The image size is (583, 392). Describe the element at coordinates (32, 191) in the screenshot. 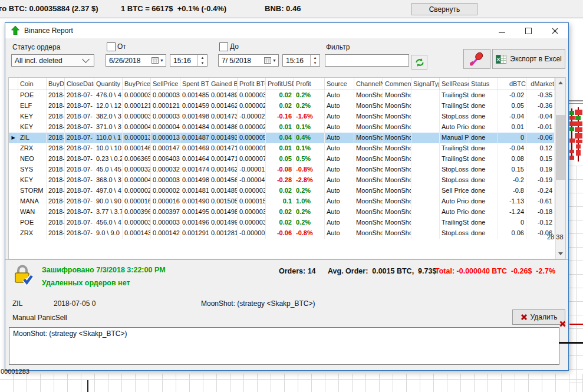

I see `table-cell: STORM` at that location.